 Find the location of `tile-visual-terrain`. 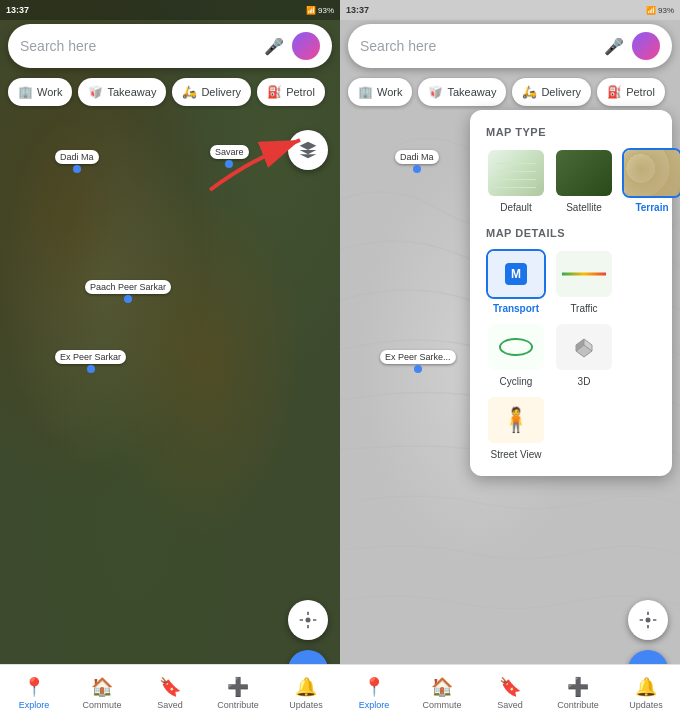

tile-visual-terrain is located at coordinates (652, 173).